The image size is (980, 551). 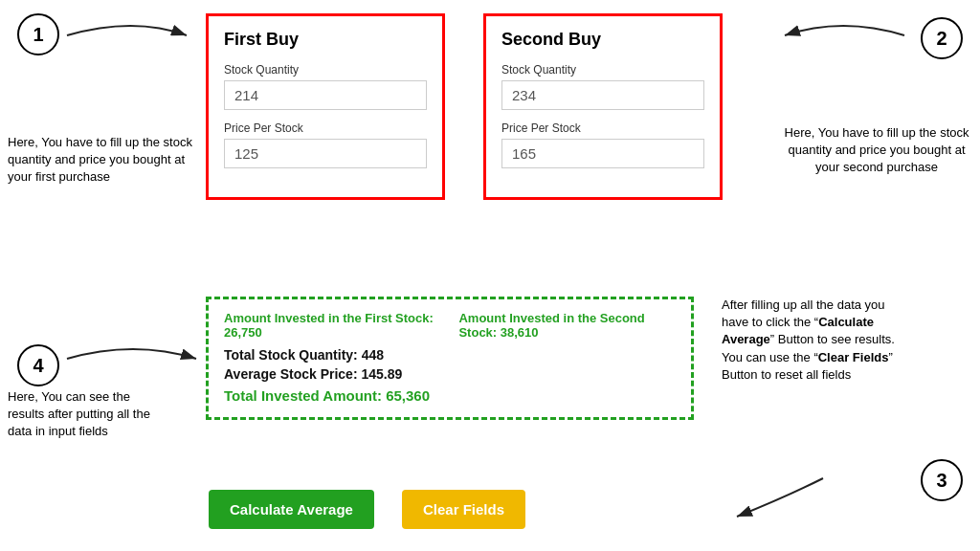 What do you see at coordinates (103, 161) in the screenshot?
I see `annotation-1: Here, You have to fill up the stock quan…` at bounding box center [103, 161].